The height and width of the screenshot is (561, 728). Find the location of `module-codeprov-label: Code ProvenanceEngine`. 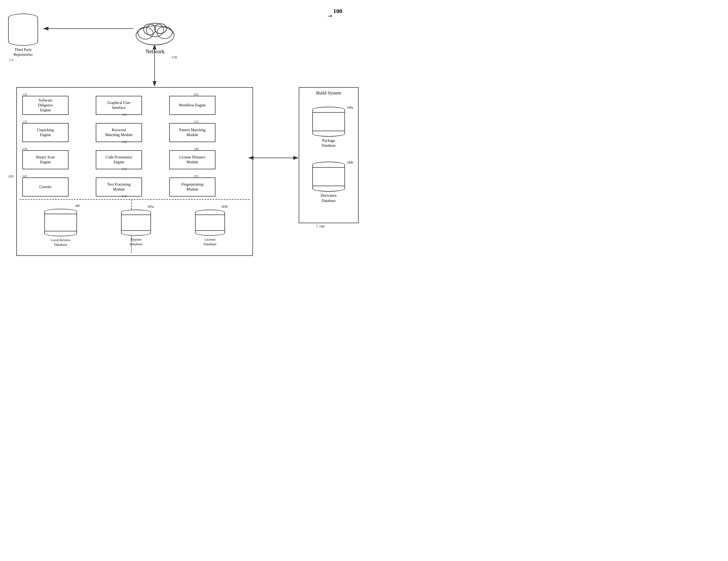

module-codeprov-label: Code ProvenanceEngine is located at coordinates (119, 160).